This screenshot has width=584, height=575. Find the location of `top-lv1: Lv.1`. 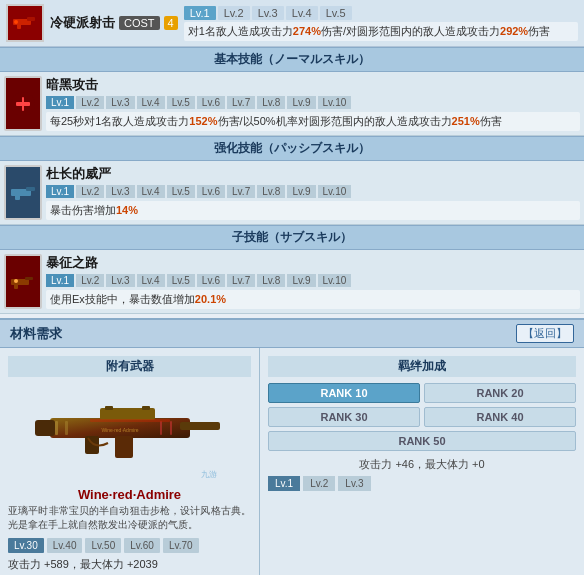

top-lv1: Lv.1 is located at coordinates (200, 13).